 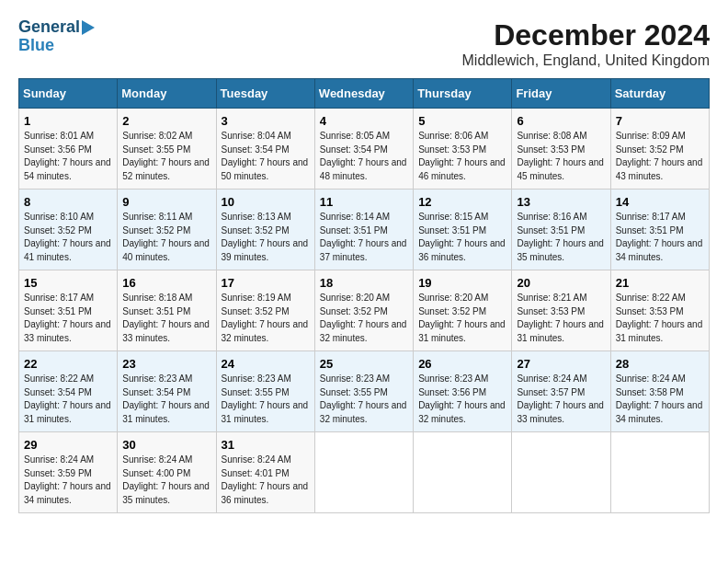 What do you see at coordinates (166, 364) in the screenshot?
I see `day-number: 23` at bounding box center [166, 364].